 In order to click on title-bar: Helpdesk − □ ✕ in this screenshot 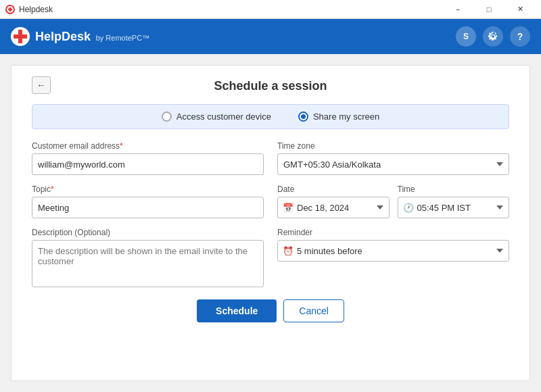, I will do `click(270, 9)`.